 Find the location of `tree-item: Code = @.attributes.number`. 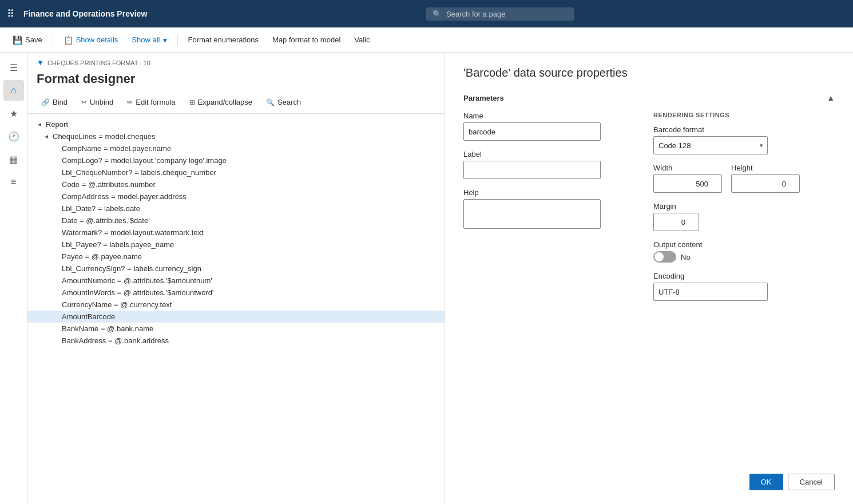

tree-item: Code = @.attributes.number is located at coordinates (236, 184).